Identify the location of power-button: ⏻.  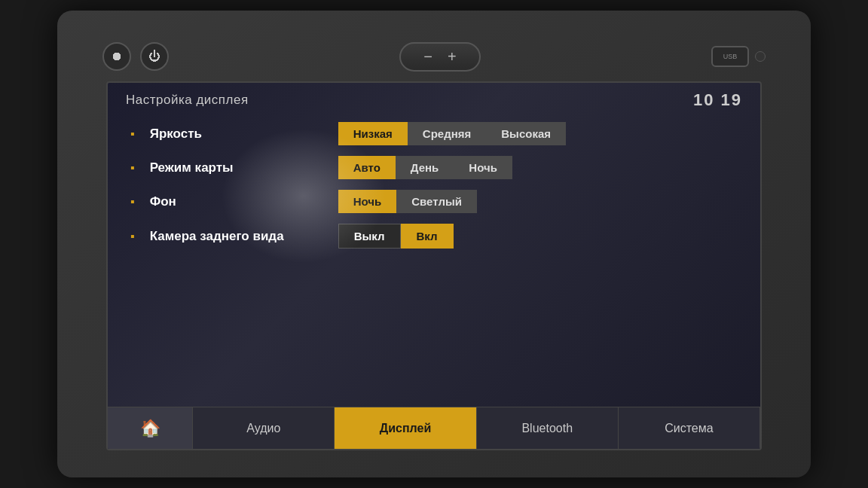
(154, 56).